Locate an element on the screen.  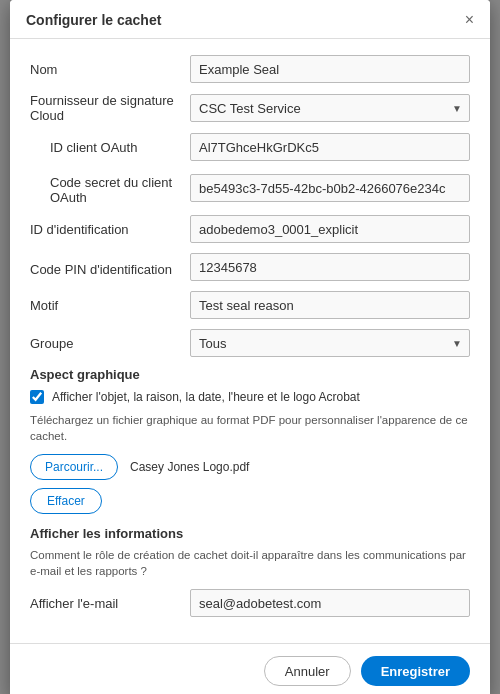
dialog-footer: Annuler Enregistrer is located at coordinates (250, 668).